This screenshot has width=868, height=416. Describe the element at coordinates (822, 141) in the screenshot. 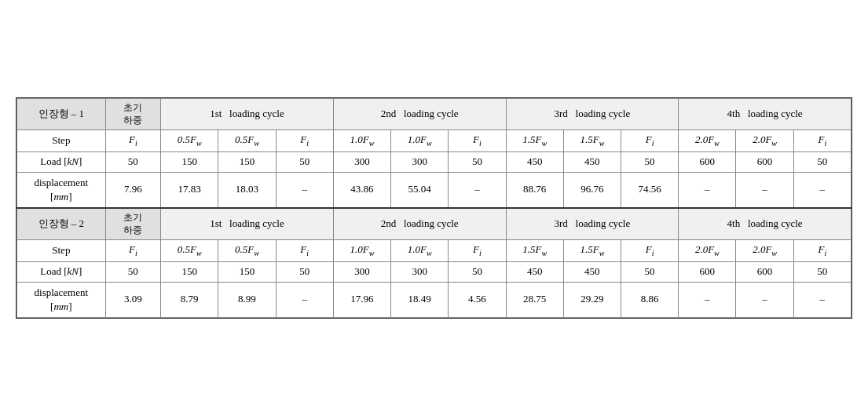

I see `step-c4-3: Fi` at that location.